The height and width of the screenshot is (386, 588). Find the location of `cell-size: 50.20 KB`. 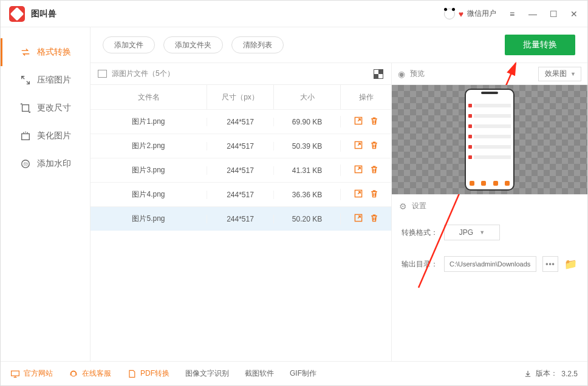

cell-size: 50.20 KB is located at coordinates (307, 219).